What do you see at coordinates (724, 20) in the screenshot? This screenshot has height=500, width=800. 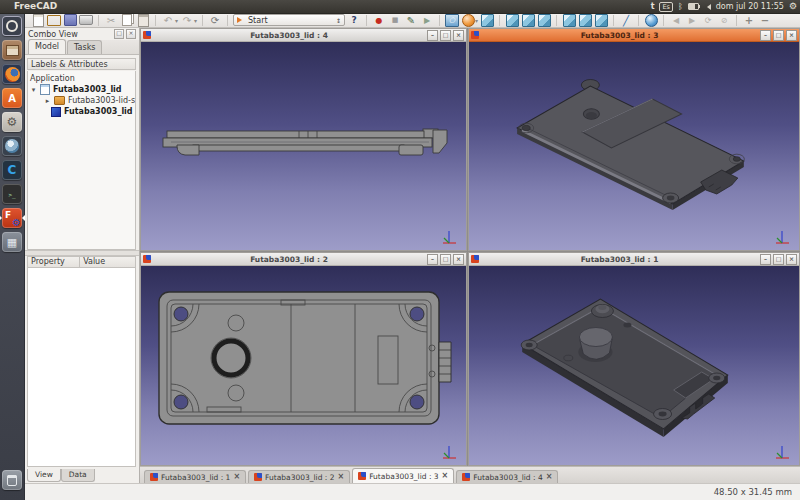 I see `stop-navigation-icon: ⊘` at bounding box center [724, 20].